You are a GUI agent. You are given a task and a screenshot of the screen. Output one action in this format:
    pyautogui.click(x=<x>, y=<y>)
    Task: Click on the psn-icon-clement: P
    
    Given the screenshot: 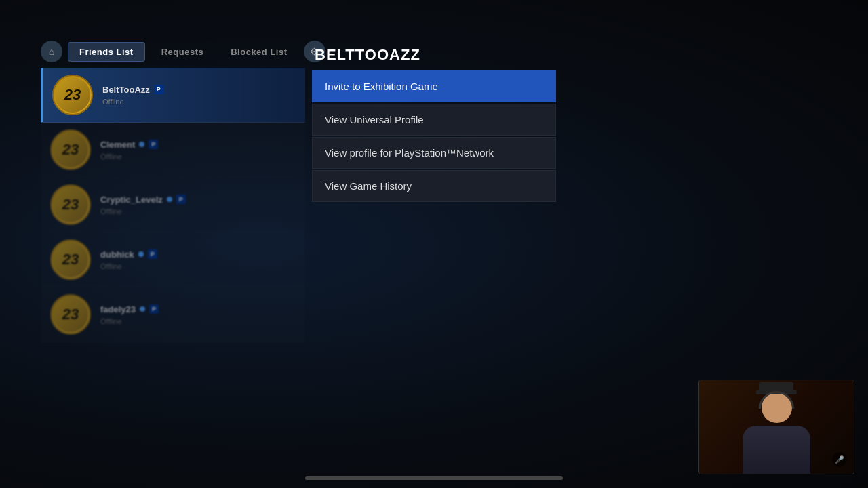 What is the action you would take?
    pyautogui.click(x=153, y=144)
    